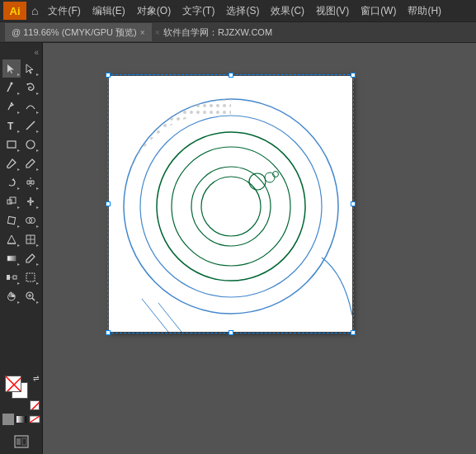 This screenshot has height=454, width=476. What do you see at coordinates (287, 12) in the screenshot?
I see `menu-effect: 效果(C)` at bounding box center [287, 12].